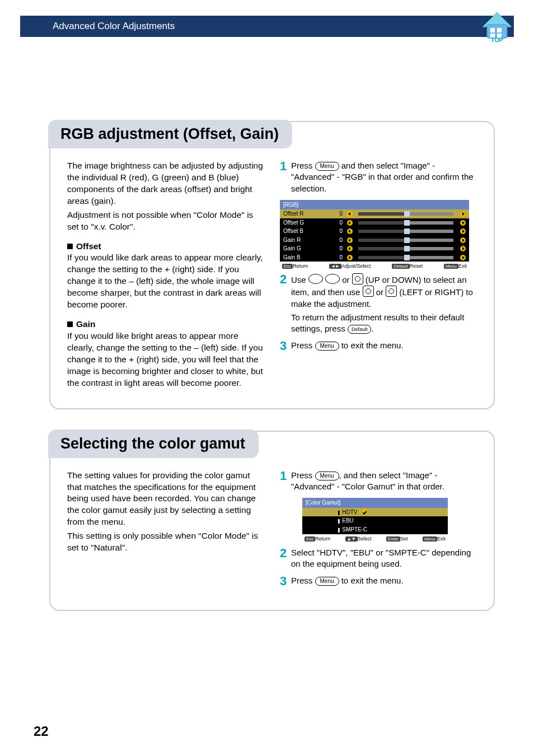  I want to click on dpad-icon, so click(358, 279).